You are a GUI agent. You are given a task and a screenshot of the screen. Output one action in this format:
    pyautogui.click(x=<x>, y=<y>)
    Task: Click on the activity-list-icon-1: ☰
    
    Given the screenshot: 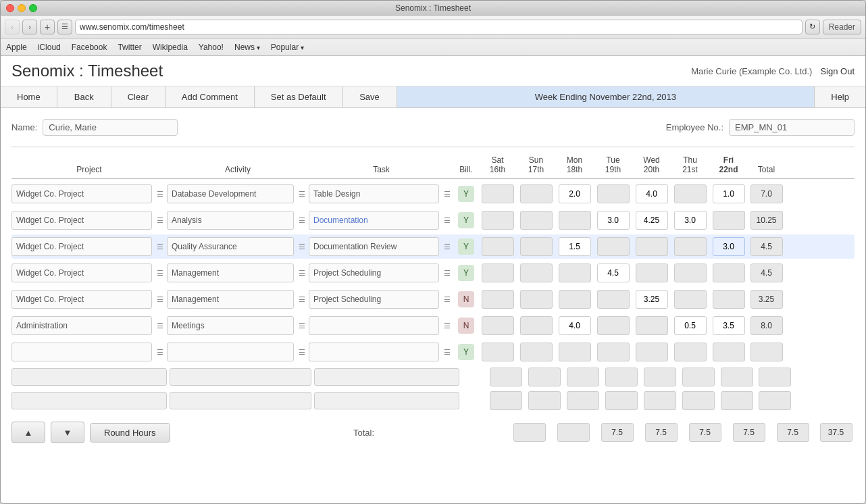 What is the action you would take?
    pyautogui.click(x=302, y=194)
    